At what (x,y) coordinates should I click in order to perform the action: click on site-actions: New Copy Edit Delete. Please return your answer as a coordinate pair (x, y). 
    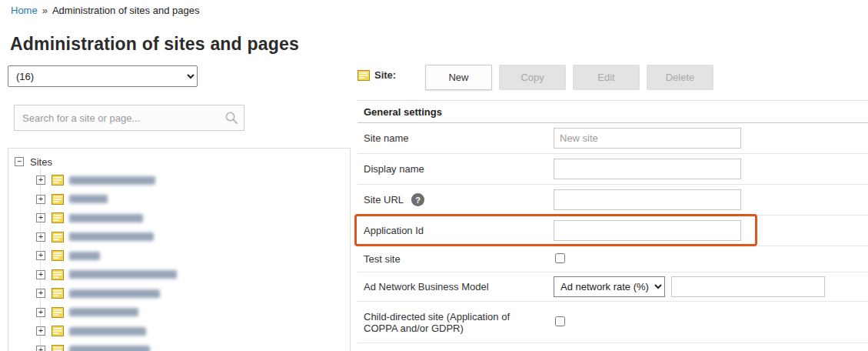
    Looking at the image, I should click on (573, 77).